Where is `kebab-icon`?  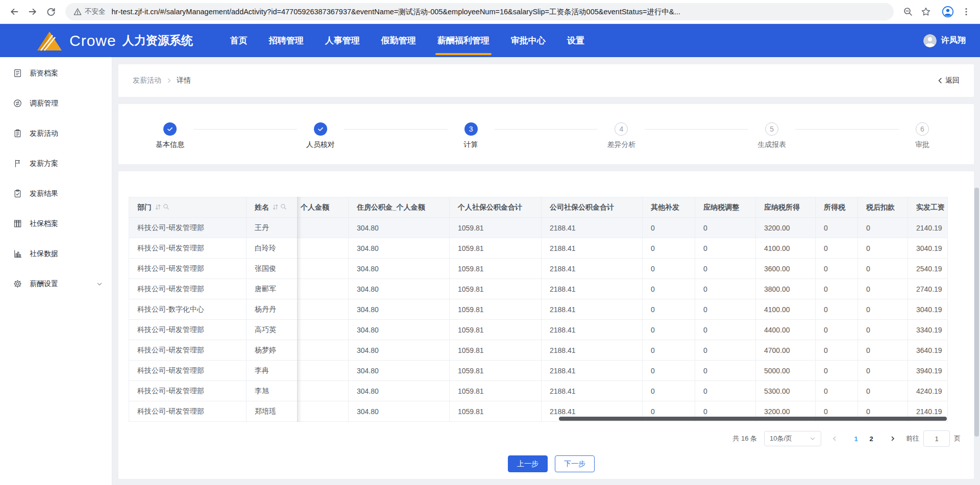
kebab-icon is located at coordinates (966, 12).